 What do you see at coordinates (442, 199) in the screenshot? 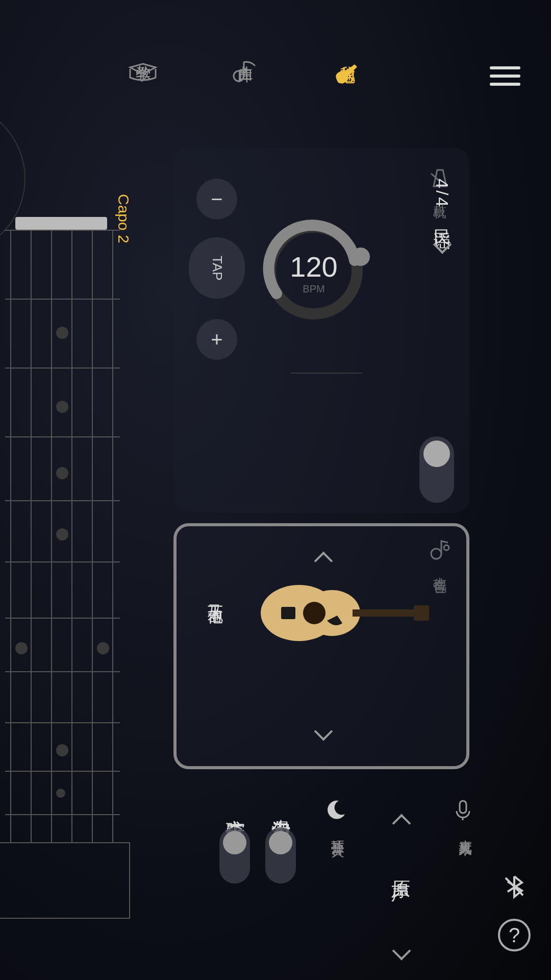
I see `drum-preset-value: 4/4 民谣` at bounding box center [442, 199].